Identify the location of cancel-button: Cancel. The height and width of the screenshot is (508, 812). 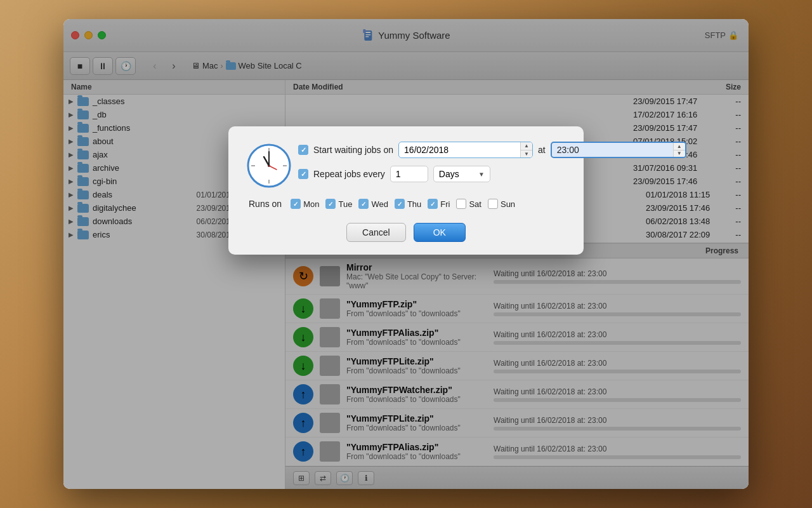
(376, 232).